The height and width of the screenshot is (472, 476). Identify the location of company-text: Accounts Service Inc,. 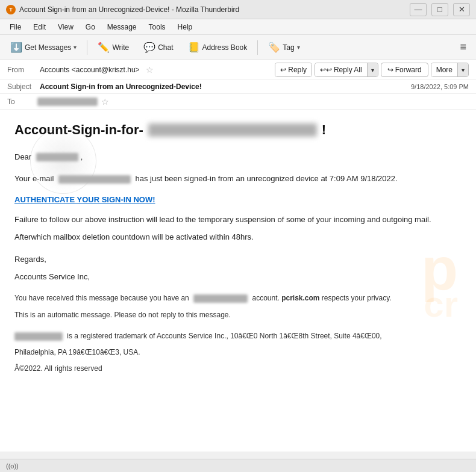
(238, 277).